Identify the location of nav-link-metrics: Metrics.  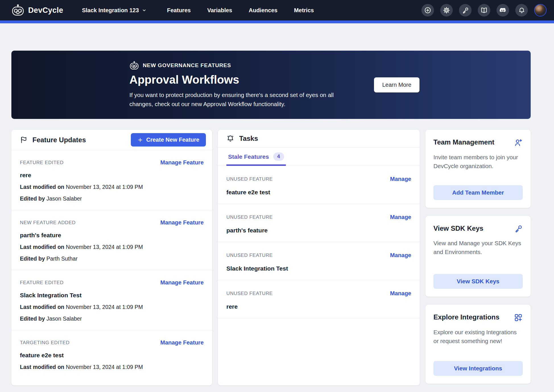
(304, 10).